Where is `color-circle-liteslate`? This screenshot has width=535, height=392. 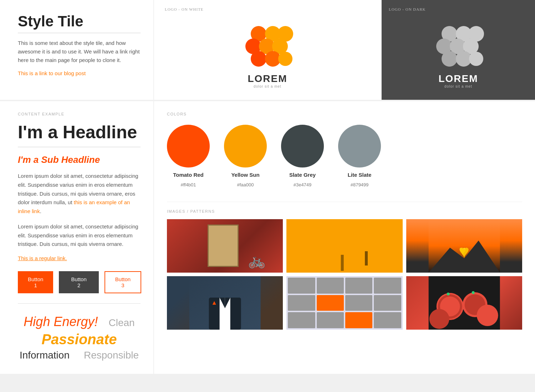
color-circle-liteslate is located at coordinates (360, 146).